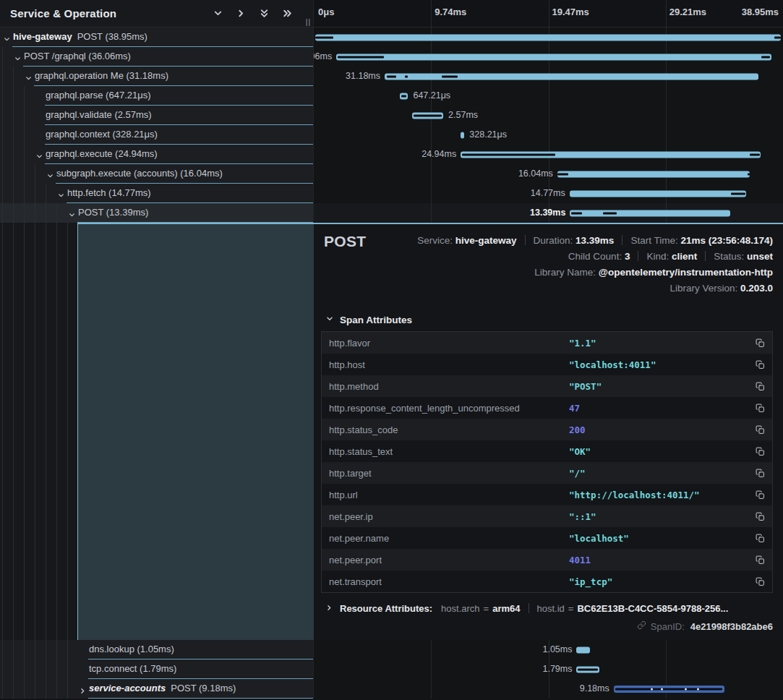  I want to click on span-row: graphql.context (328.21μs)328.21μs, so click(392, 135).